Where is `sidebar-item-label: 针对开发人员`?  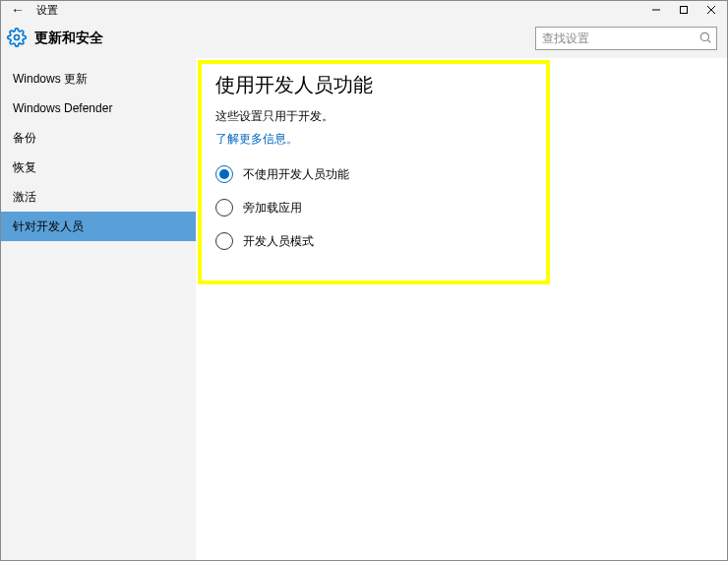 sidebar-item-label: 针对开发人员 is located at coordinates (48, 226).